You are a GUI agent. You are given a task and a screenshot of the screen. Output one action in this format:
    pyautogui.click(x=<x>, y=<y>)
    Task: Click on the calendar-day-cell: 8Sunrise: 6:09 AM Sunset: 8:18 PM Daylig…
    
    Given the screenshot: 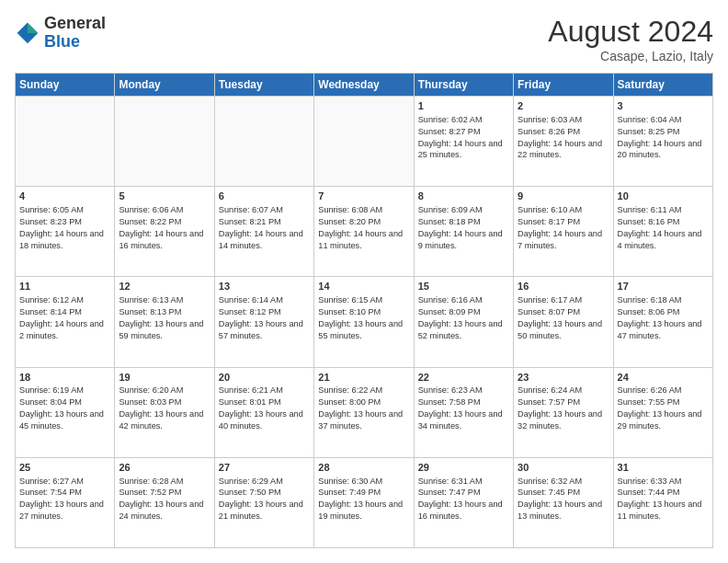 What is the action you would take?
    pyautogui.click(x=463, y=232)
    